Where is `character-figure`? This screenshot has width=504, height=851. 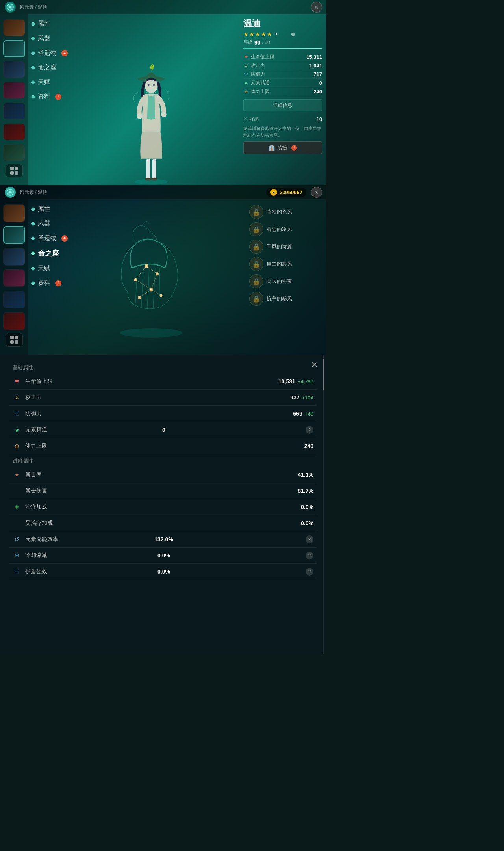
character-figure is located at coordinates (151, 122).